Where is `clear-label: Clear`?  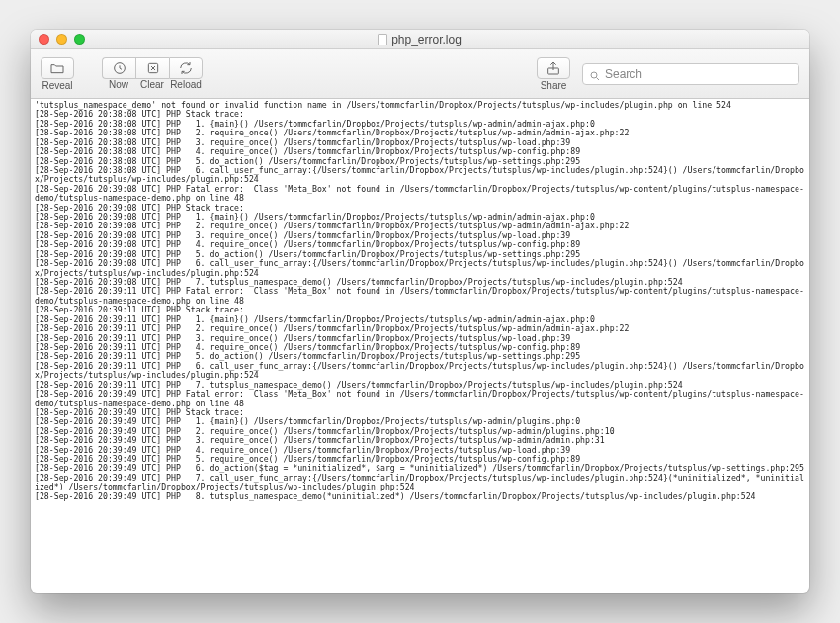
clear-label: Clear is located at coordinates (152, 85).